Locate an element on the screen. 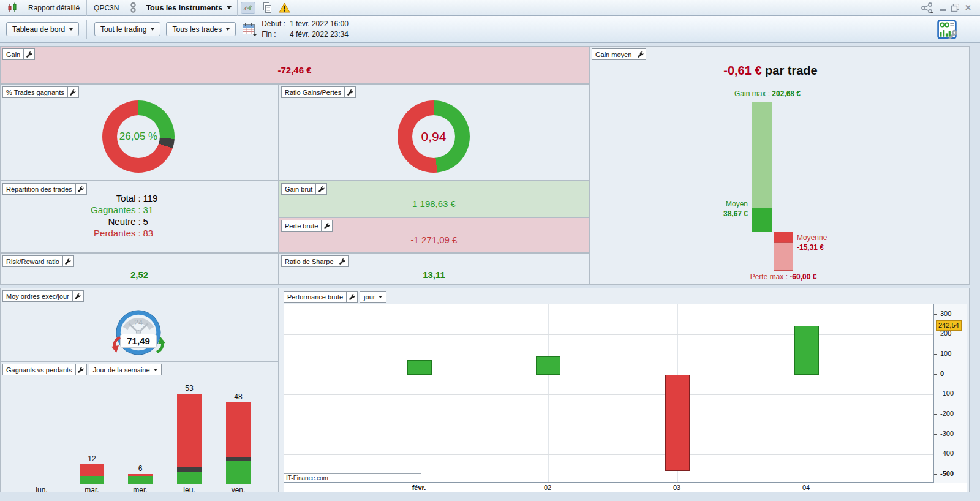  configure-risk-reward-button is located at coordinates (69, 261).